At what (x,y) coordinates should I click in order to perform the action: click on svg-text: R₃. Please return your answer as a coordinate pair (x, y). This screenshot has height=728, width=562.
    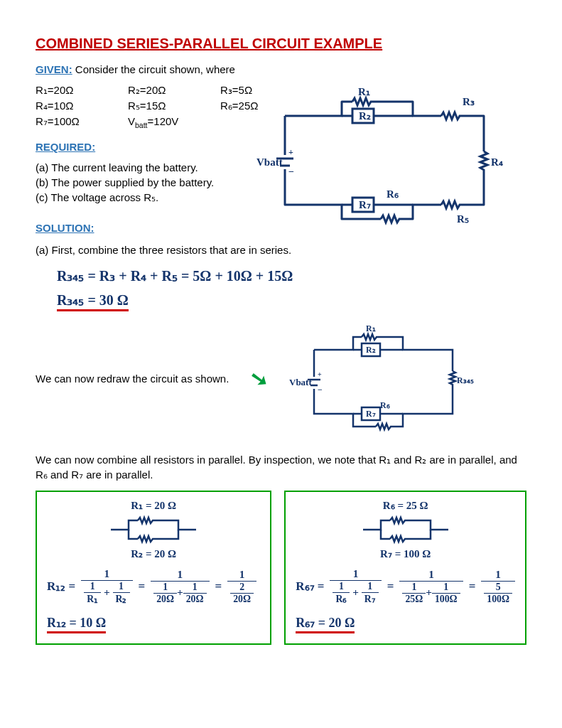
    Looking at the image, I should click on (469, 102).